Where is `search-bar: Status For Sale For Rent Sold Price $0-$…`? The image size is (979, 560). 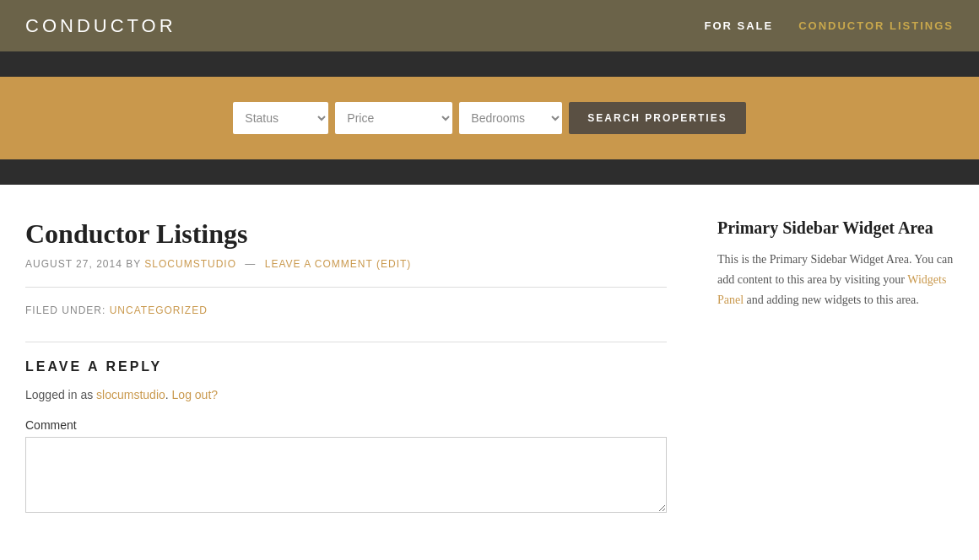
search-bar: Status For Sale For Rent Sold Price $0-$… is located at coordinates (490, 118).